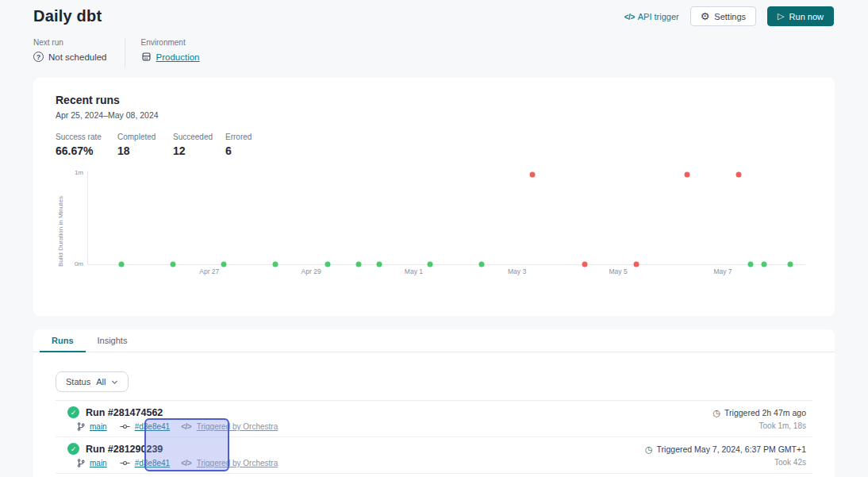  What do you see at coordinates (146, 57) in the screenshot?
I see `environment-database-icon` at bounding box center [146, 57].